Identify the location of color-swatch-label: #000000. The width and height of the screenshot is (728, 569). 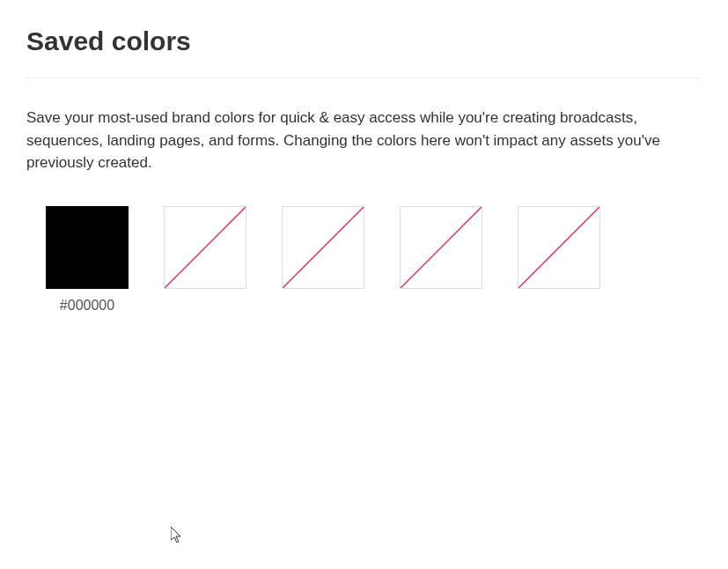
(87, 306).